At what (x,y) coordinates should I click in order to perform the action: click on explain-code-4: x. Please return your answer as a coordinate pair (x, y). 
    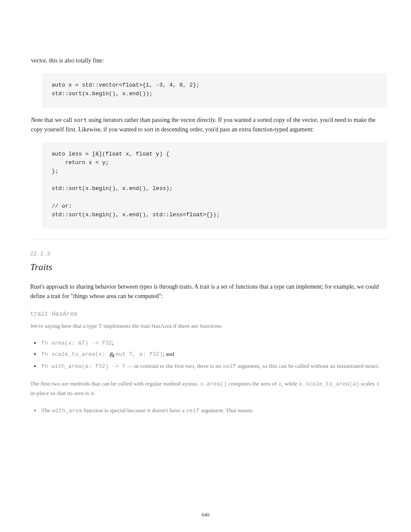
    Looking at the image, I should click on (378, 384).